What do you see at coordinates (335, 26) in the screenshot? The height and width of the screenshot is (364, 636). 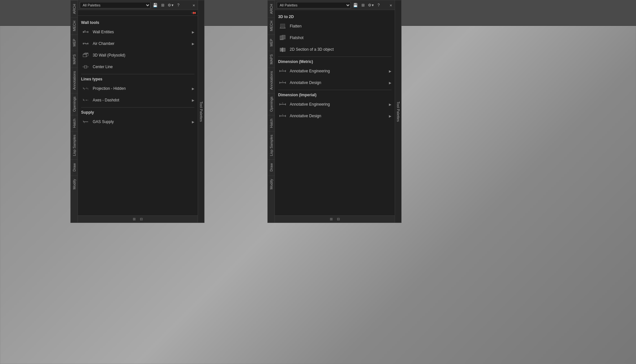 I see `tool-flatten: Flatten` at bounding box center [335, 26].